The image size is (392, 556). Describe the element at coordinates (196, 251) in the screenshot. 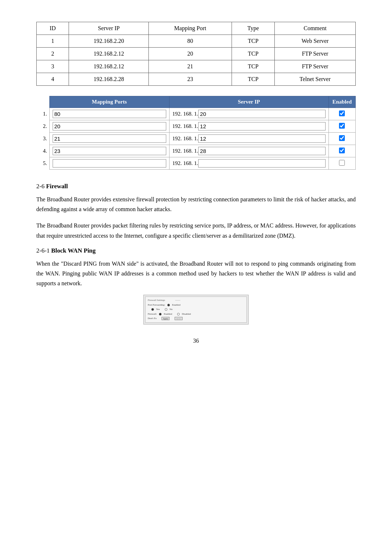

I see `block-wan-ping-heading: 2-6-1 Block WAN Ping` at that location.